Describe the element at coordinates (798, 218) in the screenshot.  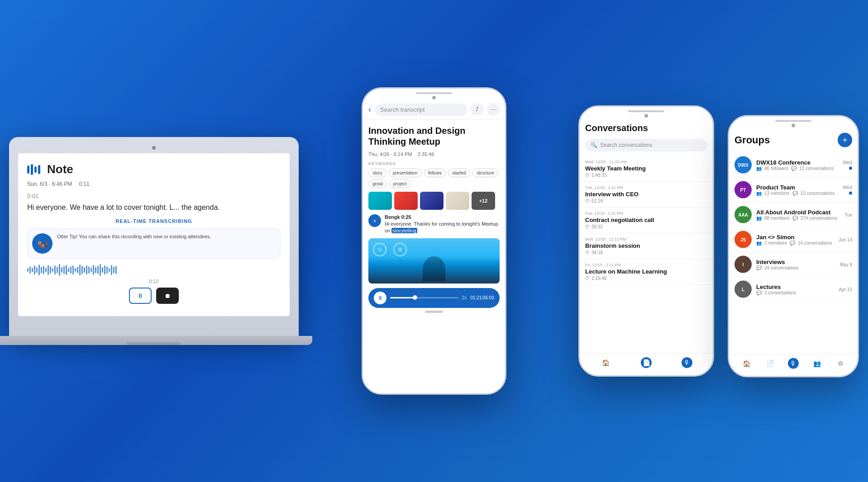
I see `group-meta: 👥 88 members 💬 374 conversations` at that location.